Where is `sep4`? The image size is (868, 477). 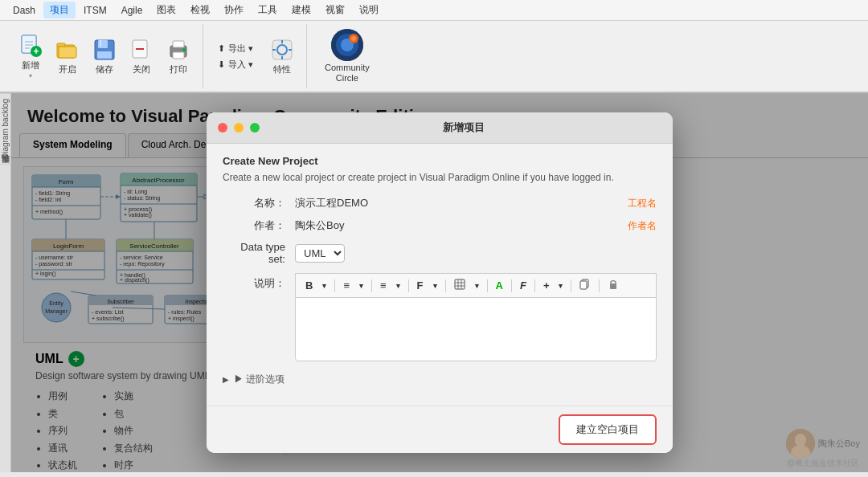
sep4 is located at coordinates (445, 286).